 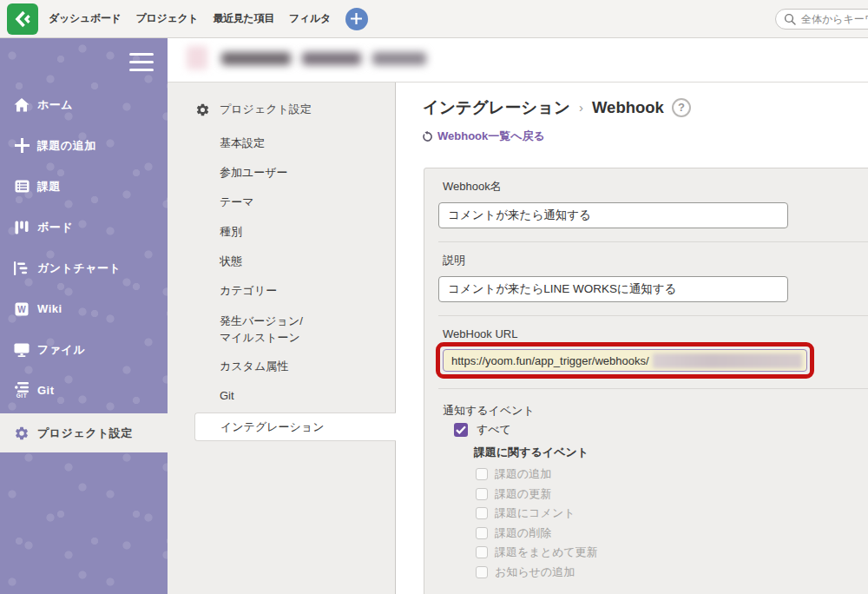 I want to click on git-icon: GIT, so click(x=22, y=391).